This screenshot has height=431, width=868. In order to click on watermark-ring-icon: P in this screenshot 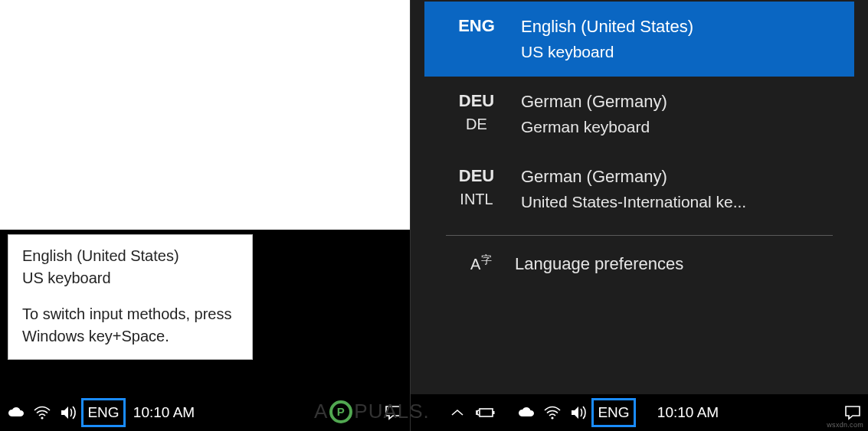, I will do `click(341, 412)`.